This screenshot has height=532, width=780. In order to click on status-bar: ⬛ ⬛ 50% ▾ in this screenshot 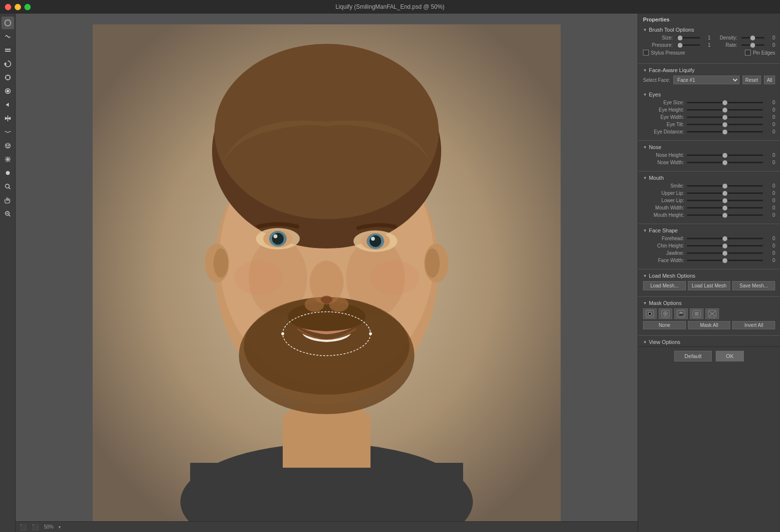, I will do `click(327, 527)`.